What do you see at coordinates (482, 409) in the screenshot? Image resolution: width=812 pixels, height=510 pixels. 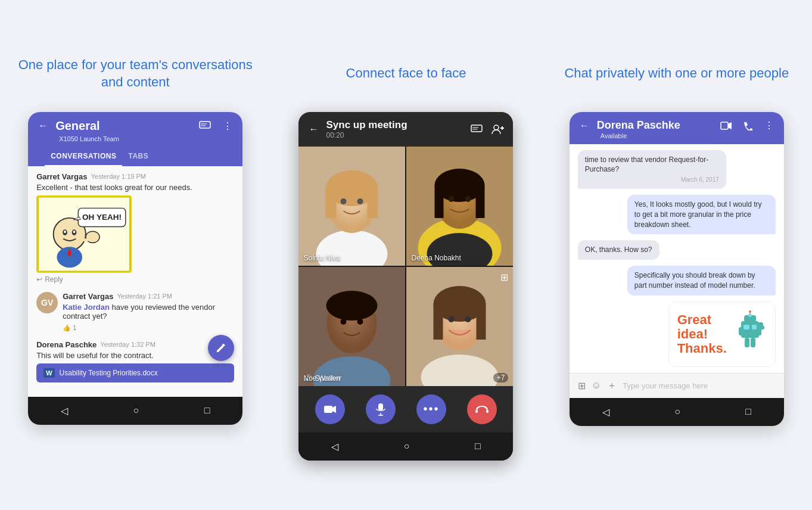 I see `hangup-button` at bounding box center [482, 409].